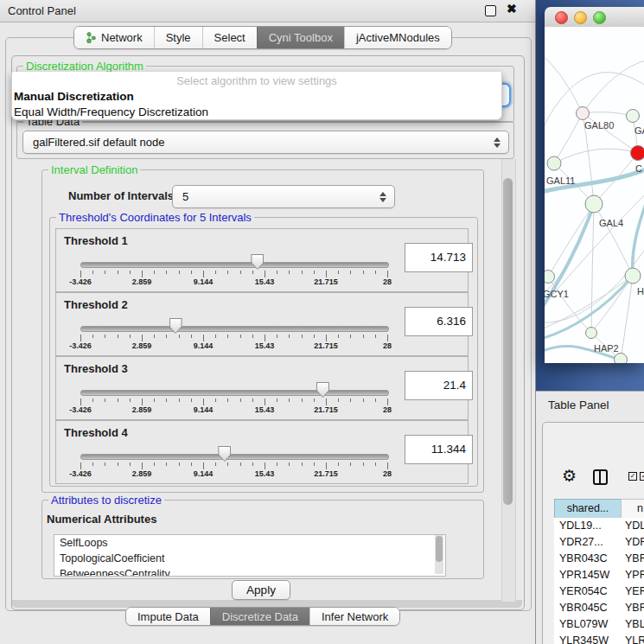 The height and width of the screenshot is (644, 644). What do you see at coordinates (284, 197) in the screenshot?
I see `num-intervals-combobox: 5` at bounding box center [284, 197].